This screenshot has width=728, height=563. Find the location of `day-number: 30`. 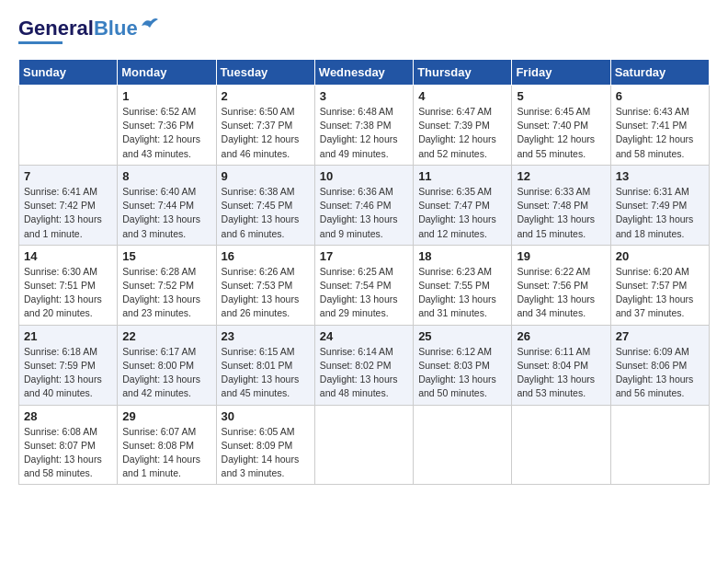

day-number: 30 is located at coordinates (266, 416).